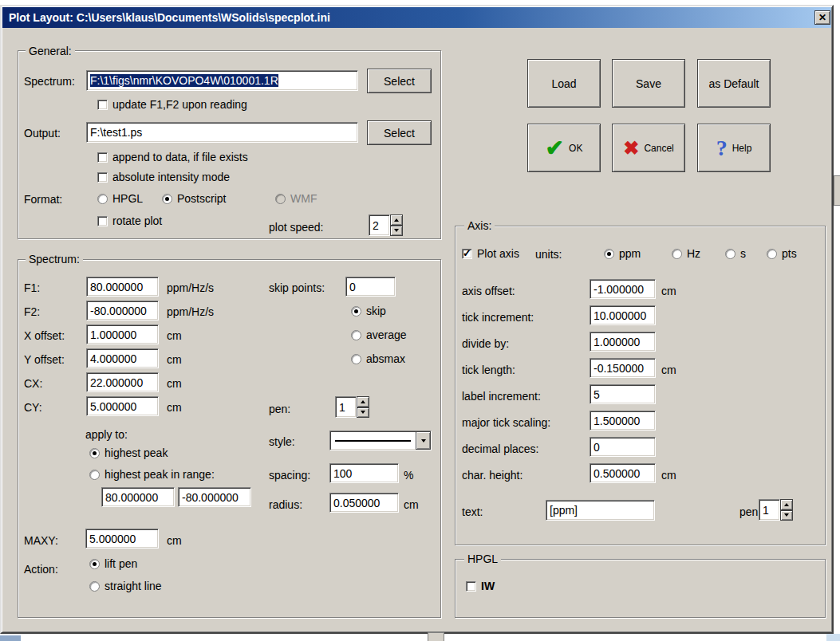 Image resolution: width=840 pixels, height=641 pixels. I want to click on f1-unit: ppm/Hz/s, so click(190, 288).